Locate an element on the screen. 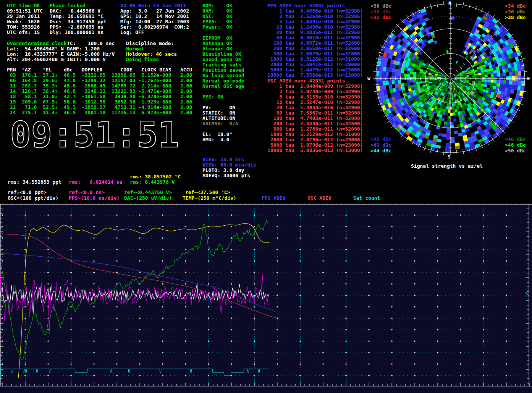  text-line: 100 tau 4.7403e-011 (n=32800) is located at coordinates (315, 118).